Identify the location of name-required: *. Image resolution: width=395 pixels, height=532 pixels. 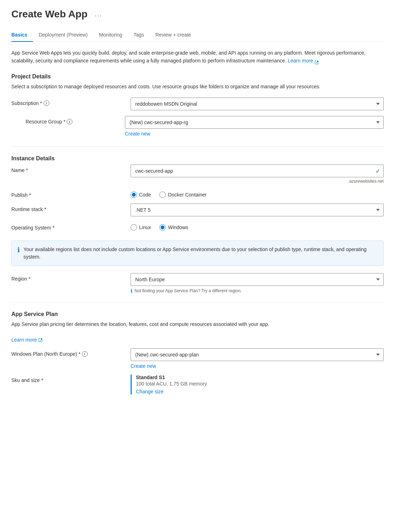
(27, 170).